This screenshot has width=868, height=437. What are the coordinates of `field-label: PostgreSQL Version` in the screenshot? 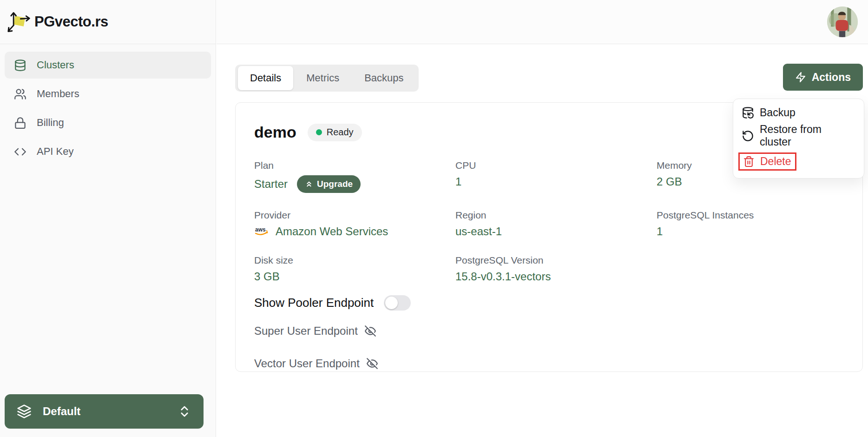 It's located at (556, 260).